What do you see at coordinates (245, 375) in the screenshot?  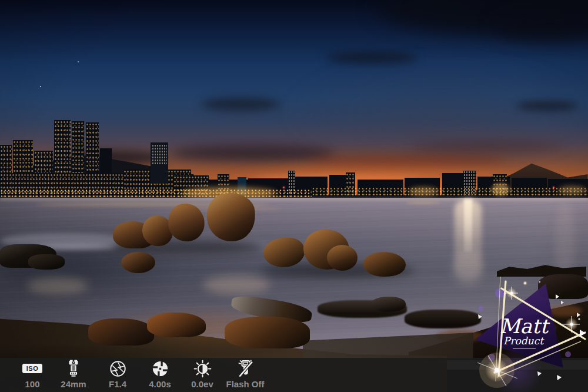 I see `exif-item-flash: Flash Off` at bounding box center [245, 375].